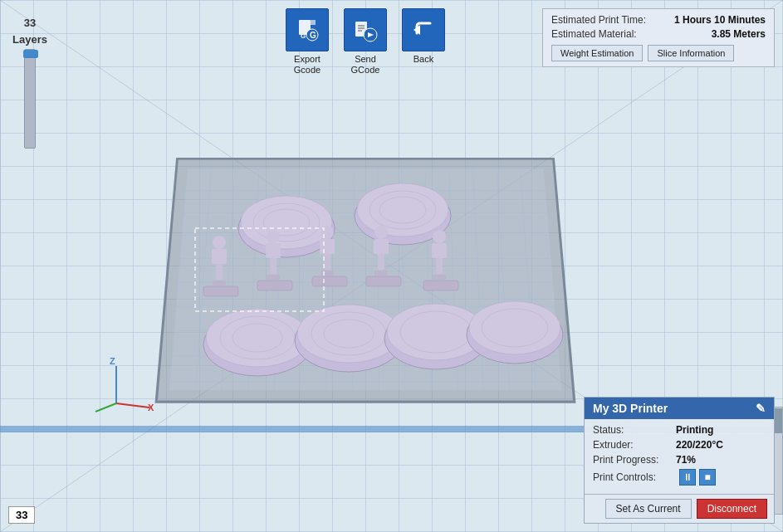 This screenshot has height=532, width=783. I want to click on printer-footer: Set As Current Disconnect, so click(679, 508).